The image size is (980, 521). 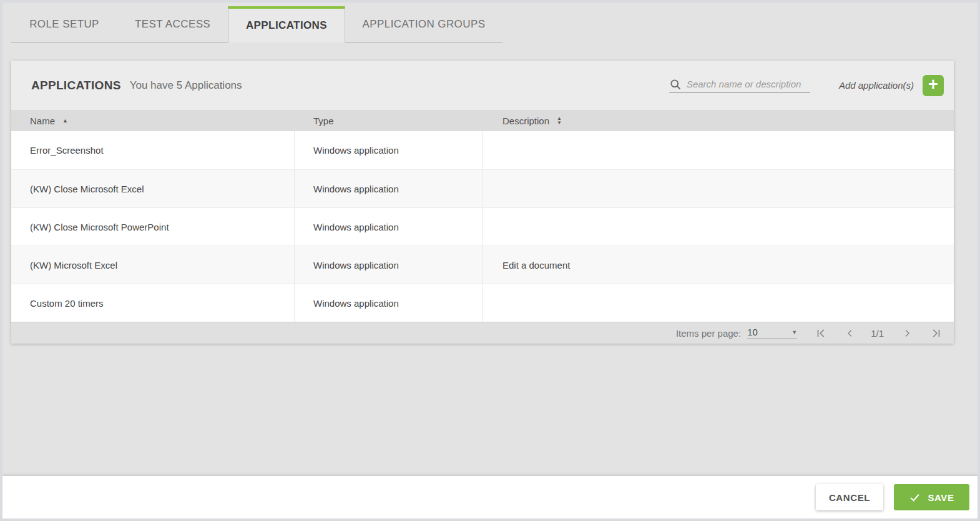 What do you see at coordinates (388, 121) in the screenshot?
I see `column-header-type: Type` at bounding box center [388, 121].